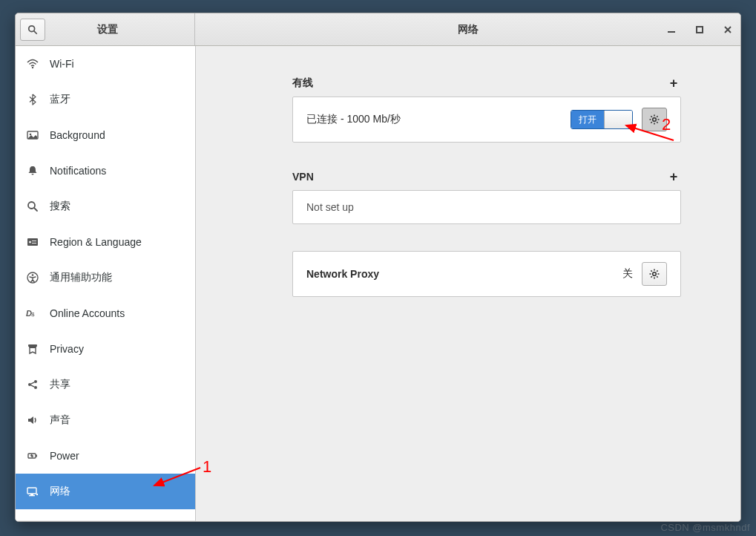  I want to click on vpn-status-text: Not set up, so click(487, 207).